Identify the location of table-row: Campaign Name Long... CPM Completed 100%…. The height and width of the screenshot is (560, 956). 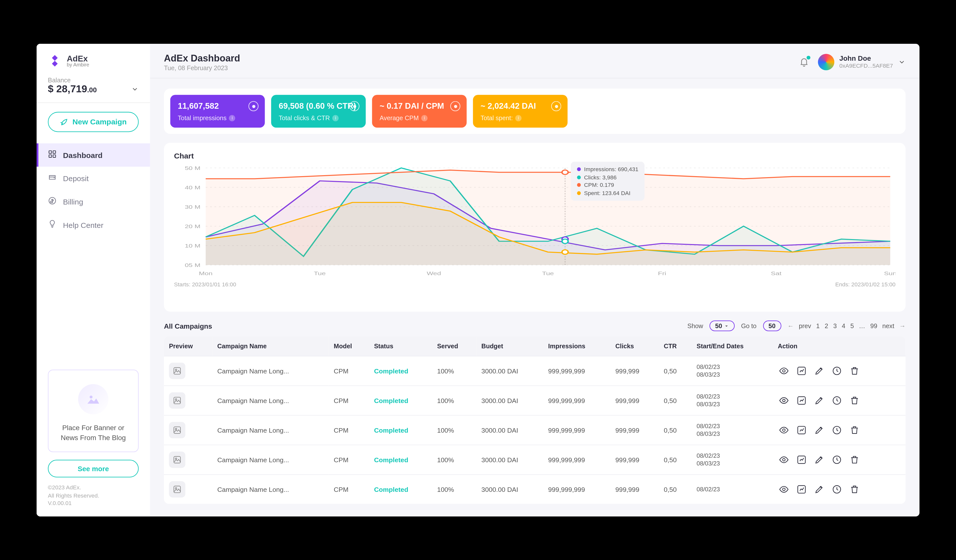
(535, 400).